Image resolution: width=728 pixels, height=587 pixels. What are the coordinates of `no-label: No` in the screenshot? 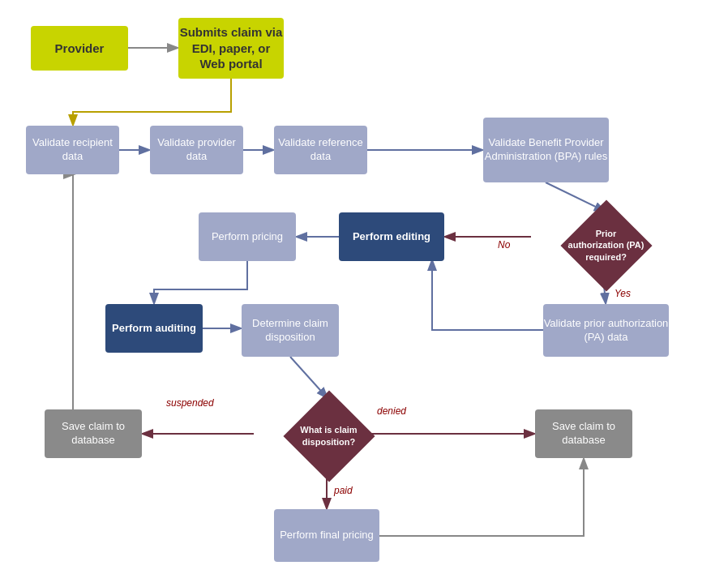 It's located at (504, 245).